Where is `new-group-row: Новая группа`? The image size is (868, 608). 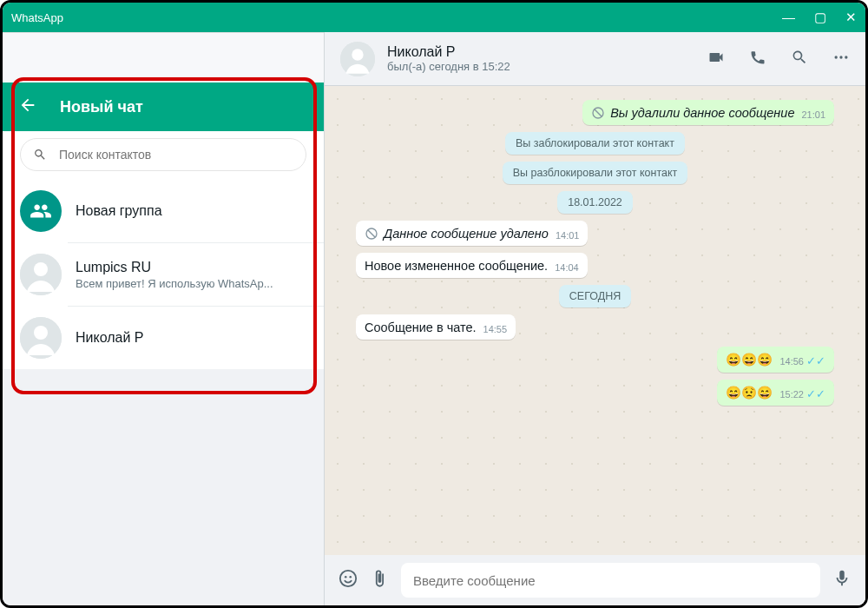 new-group-row: Новая группа is located at coordinates (163, 211).